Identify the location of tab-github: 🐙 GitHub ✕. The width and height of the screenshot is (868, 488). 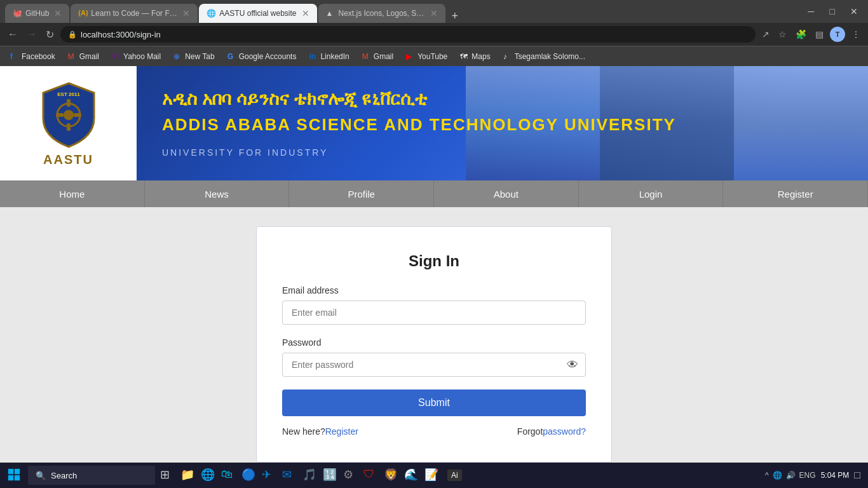
(37, 13).